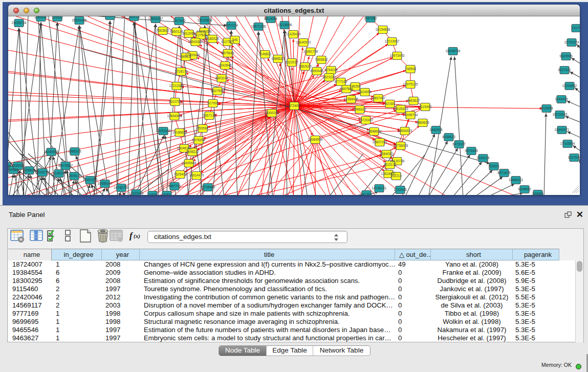 The width and height of the screenshot is (588, 372). I want to click on svg-text: 8186328, so click(212, 39).